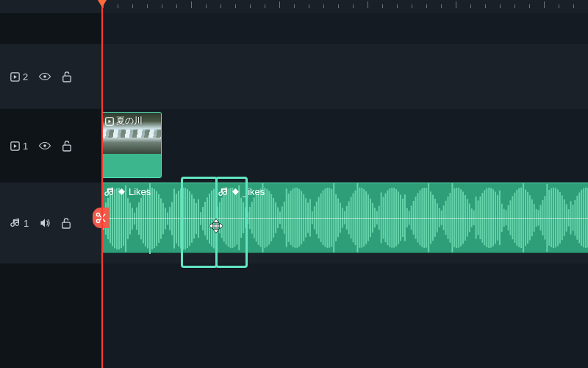  What do you see at coordinates (102, 184) in the screenshot?
I see `playhead` at bounding box center [102, 184].